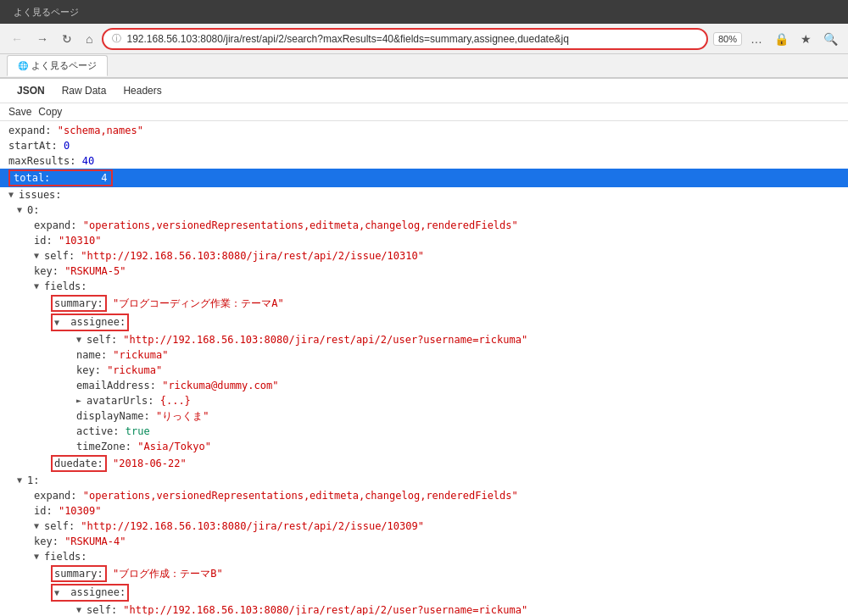  Describe the element at coordinates (424, 39) in the screenshot. I see `browser-toolbar: ← → ↻ ⌂ ⓘ 80% … 🔒 ★ 🔍` at that location.